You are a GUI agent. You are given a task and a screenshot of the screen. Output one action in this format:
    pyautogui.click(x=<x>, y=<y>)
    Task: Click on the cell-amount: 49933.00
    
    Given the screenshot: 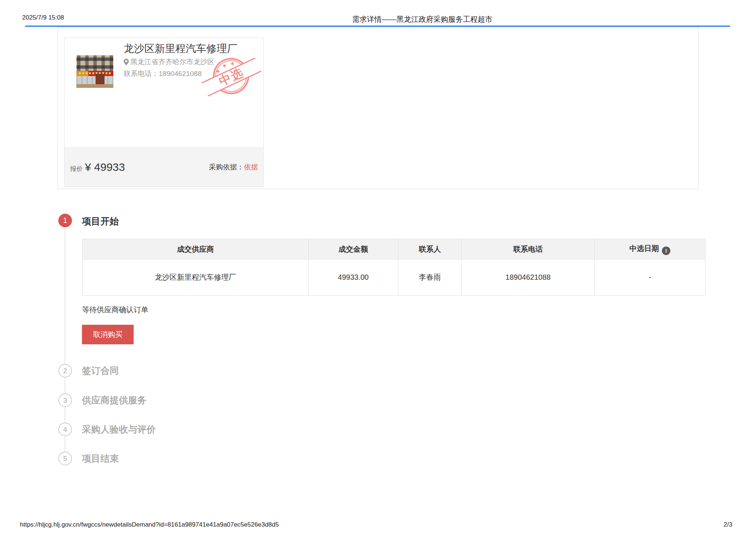 What is the action you would take?
    pyautogui.click(x=354, y=278)
    